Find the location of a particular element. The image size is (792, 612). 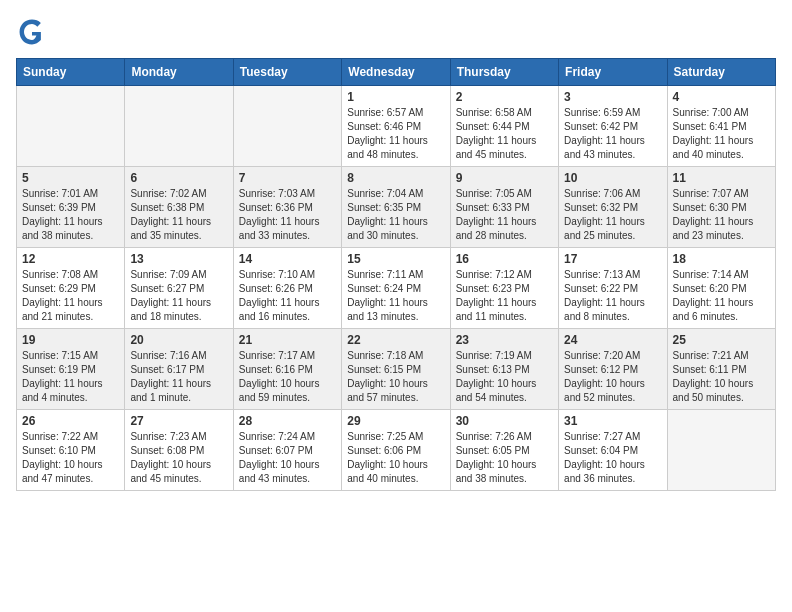

day-info: Sunrise: 7:09 AM Sunset: 6:27 PM Dayligh… is located at coordinates (178, 296).